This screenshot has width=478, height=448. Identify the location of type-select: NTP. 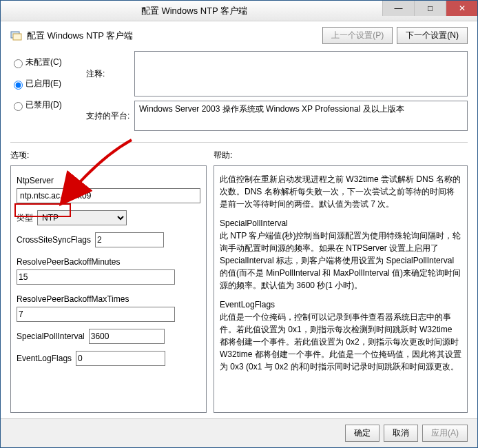
(82, 218).